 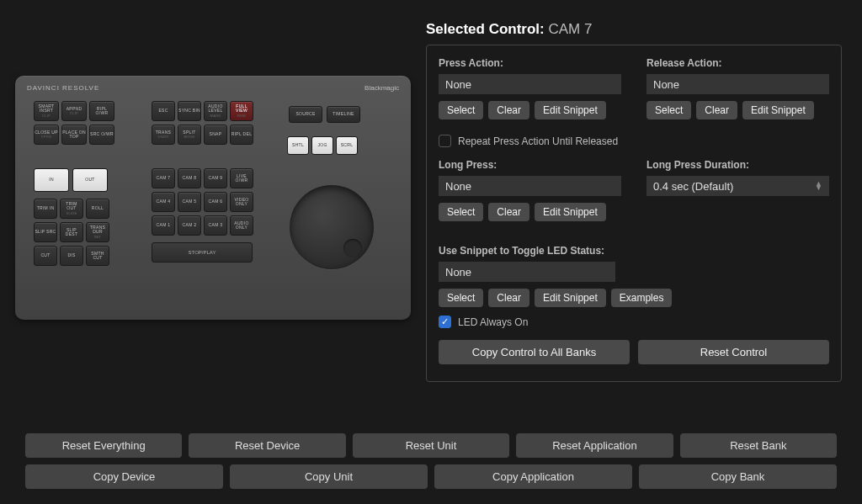 What do you see at coordinates (571, 110) in the screenshot?
I see `press-edit-button: Edit Snippet` at bounding box center [571, 110].